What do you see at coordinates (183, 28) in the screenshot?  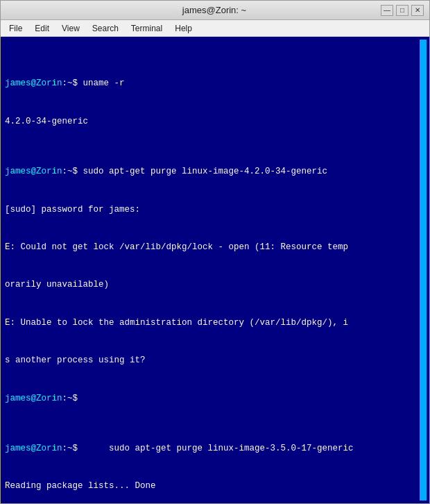 I see `menu-help: Help` at bounding box center [183, 28].